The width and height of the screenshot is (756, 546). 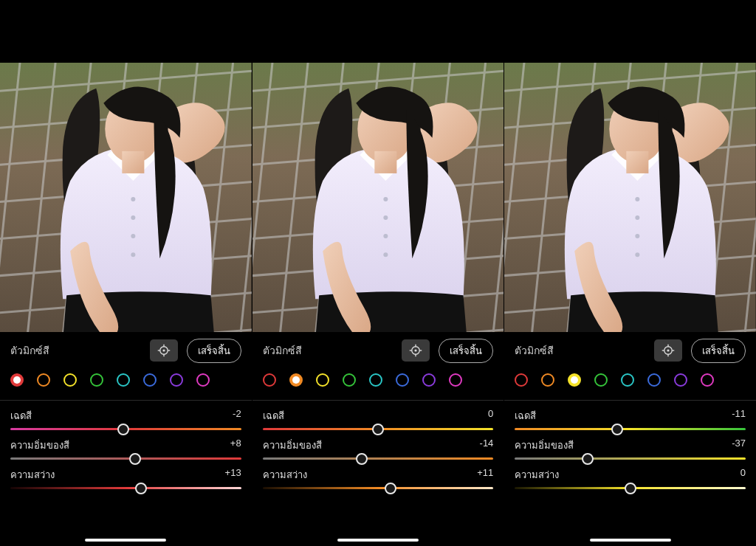 I want to click on slider-row: เฉดสี0, so click(x=378, y=419).